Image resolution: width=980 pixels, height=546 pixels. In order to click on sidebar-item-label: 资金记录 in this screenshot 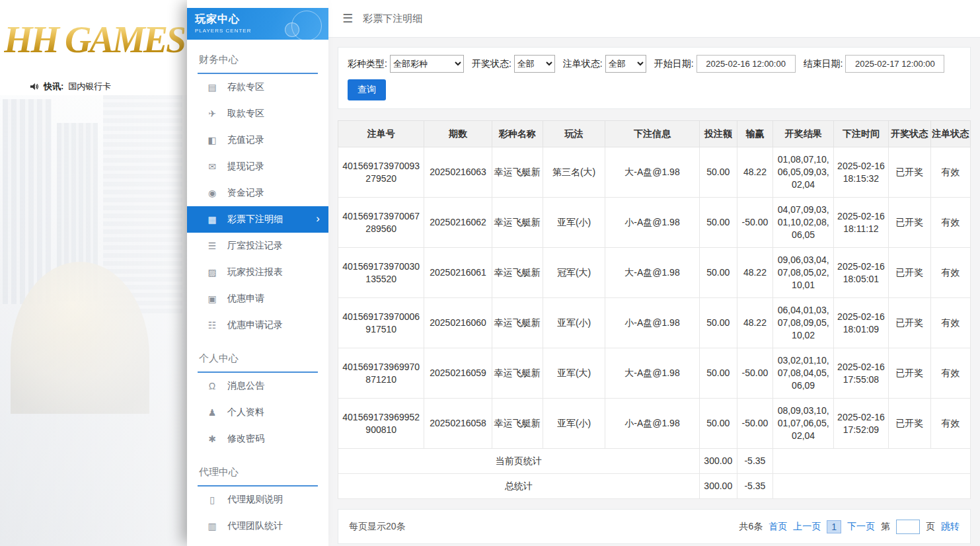, I will do `click(246, 193)`.